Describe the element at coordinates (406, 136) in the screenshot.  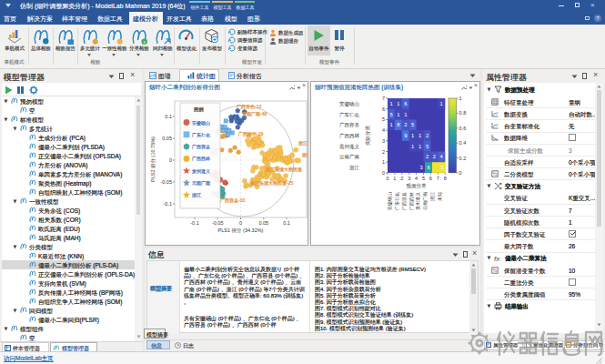
I see `svg-text: 9` at that location.